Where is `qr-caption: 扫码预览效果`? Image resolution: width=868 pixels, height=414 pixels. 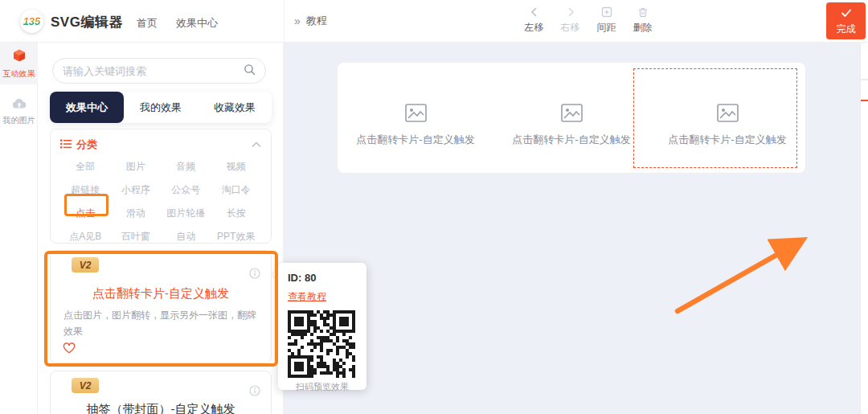
qr-caption: 扫码预览效果 is located at coordinates (322, 387).